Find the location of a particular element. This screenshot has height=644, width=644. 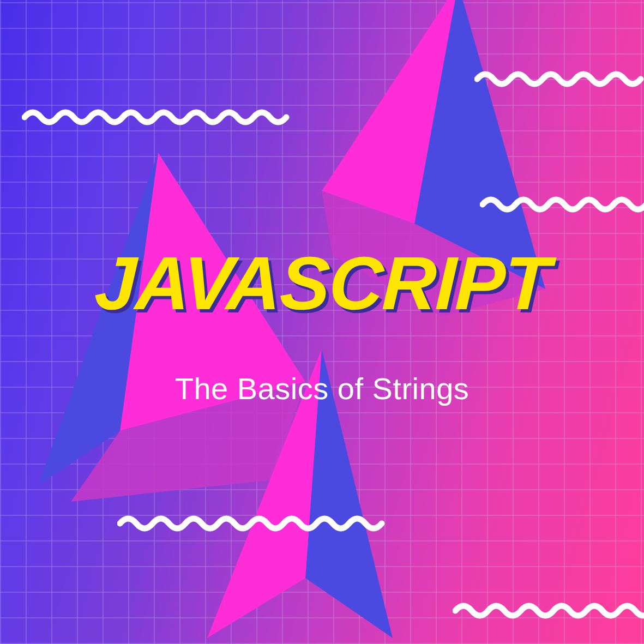

subtitle: The Basics of Strings is located at coordinates (322, 388).